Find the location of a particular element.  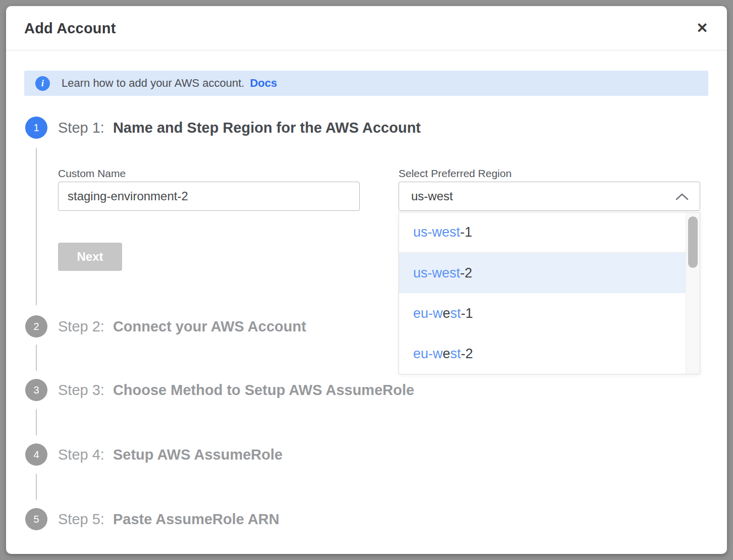

dropdown-option-us-west-2: us-west-2 is located at coordinates (542, 273).